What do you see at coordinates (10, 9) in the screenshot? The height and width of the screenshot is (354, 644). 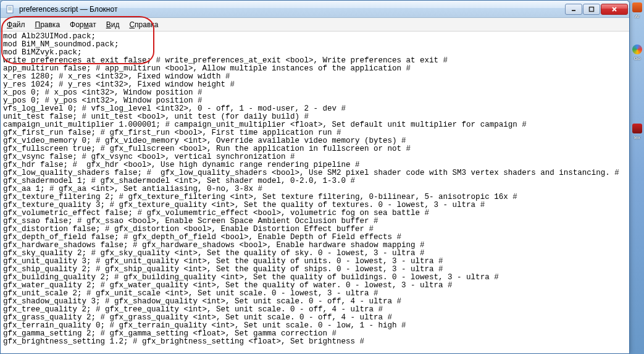 I see `notepad-icon` at bounding box center [10, 9].